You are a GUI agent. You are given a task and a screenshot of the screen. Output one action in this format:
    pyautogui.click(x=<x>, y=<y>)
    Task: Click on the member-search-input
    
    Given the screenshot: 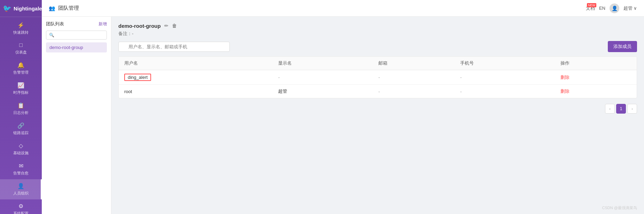 What is the action you would take?
    pyautogui.click(x=174, y=47)
    